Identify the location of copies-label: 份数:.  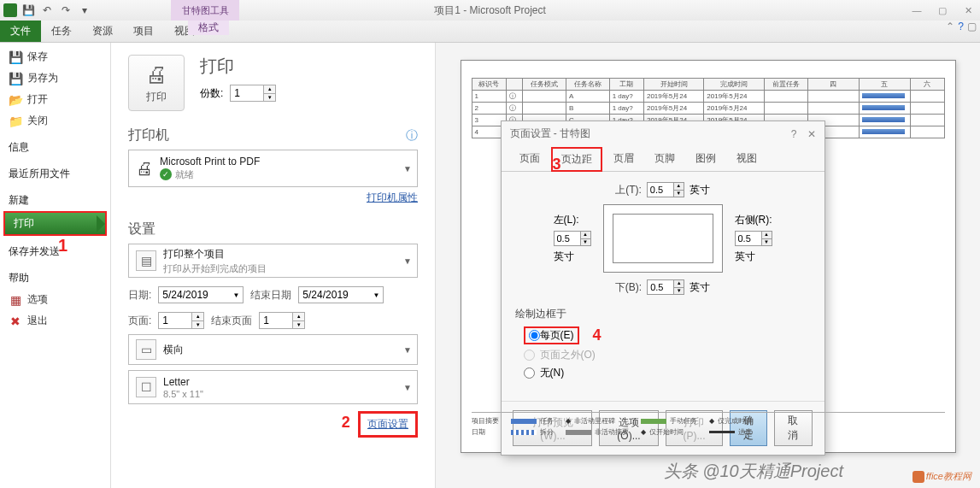
(212, 94).